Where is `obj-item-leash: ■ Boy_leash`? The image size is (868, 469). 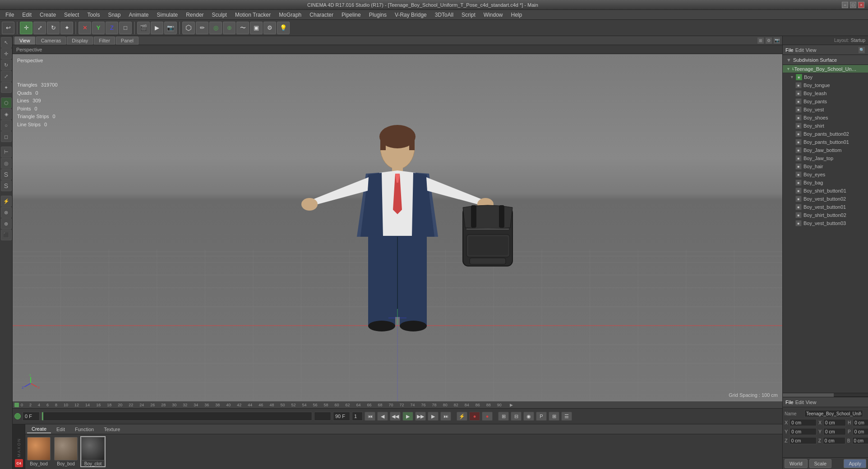
obj-item-leash: ■ Boy_leash is located at coordinates (826, 93).